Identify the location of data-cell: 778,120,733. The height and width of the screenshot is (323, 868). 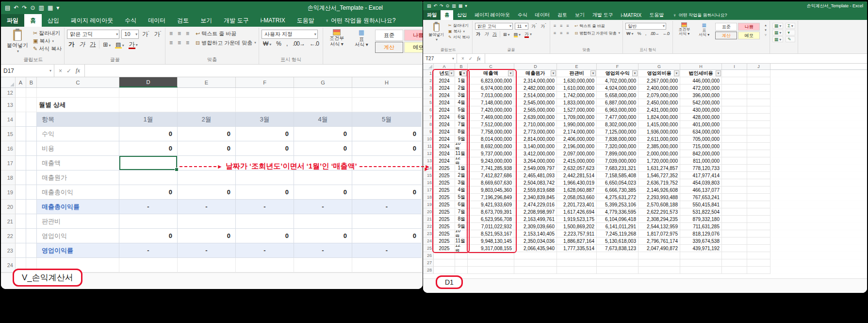
(701, 168).